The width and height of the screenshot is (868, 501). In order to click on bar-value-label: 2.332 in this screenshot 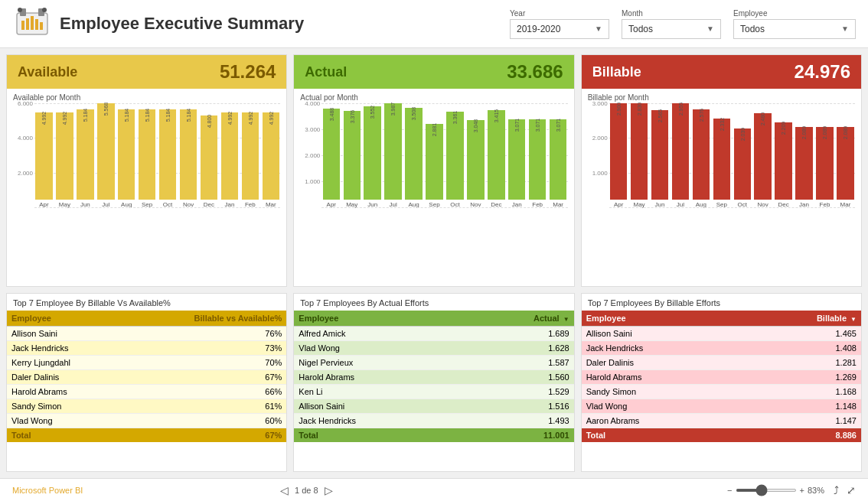, I will do `click(721, 124)`.